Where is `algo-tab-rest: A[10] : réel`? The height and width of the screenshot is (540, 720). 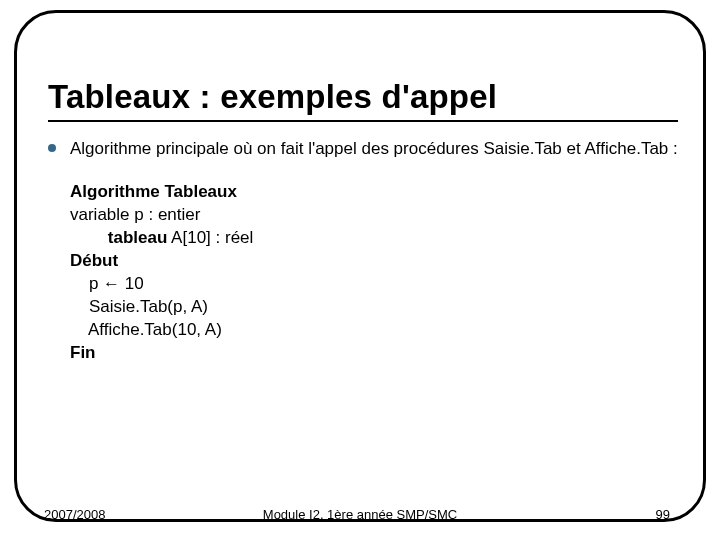 algo-tab-rest: A[10] : réel is located at coordinates (210, 238).